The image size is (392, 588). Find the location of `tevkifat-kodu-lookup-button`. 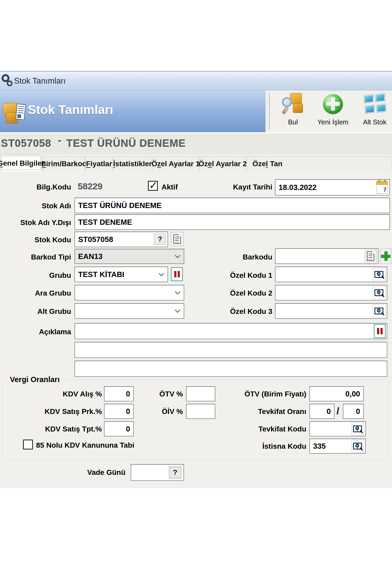

tevkifat-kodu-lookup-button is located at coordinates (358, 429).